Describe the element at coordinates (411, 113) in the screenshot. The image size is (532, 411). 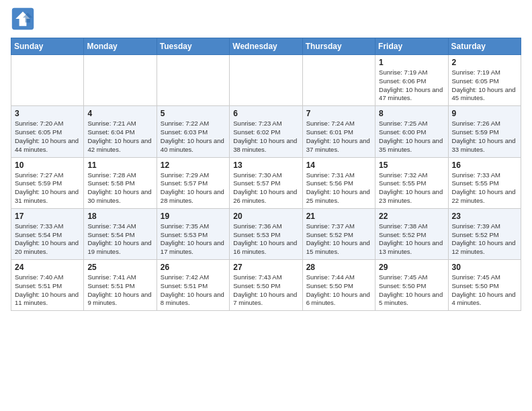
I see `day-number: 8` at that location.